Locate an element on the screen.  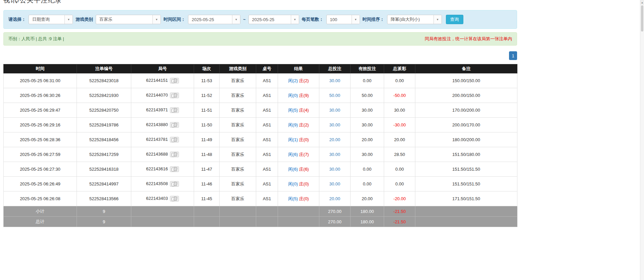
cell-remark: 151.50/180.00 is located at coordinates (466, 155).